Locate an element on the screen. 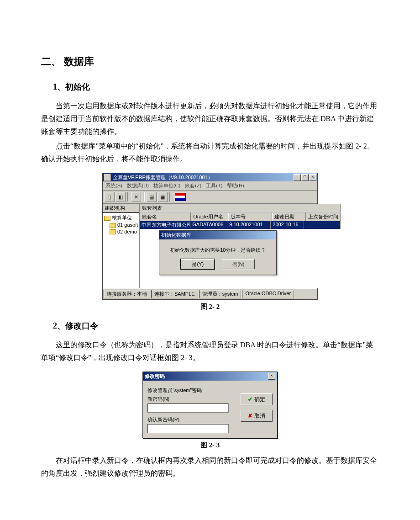 This screenshot has width=420, height=520. toolbar-btn-3: ✕ is located at coordinates (136, 197).